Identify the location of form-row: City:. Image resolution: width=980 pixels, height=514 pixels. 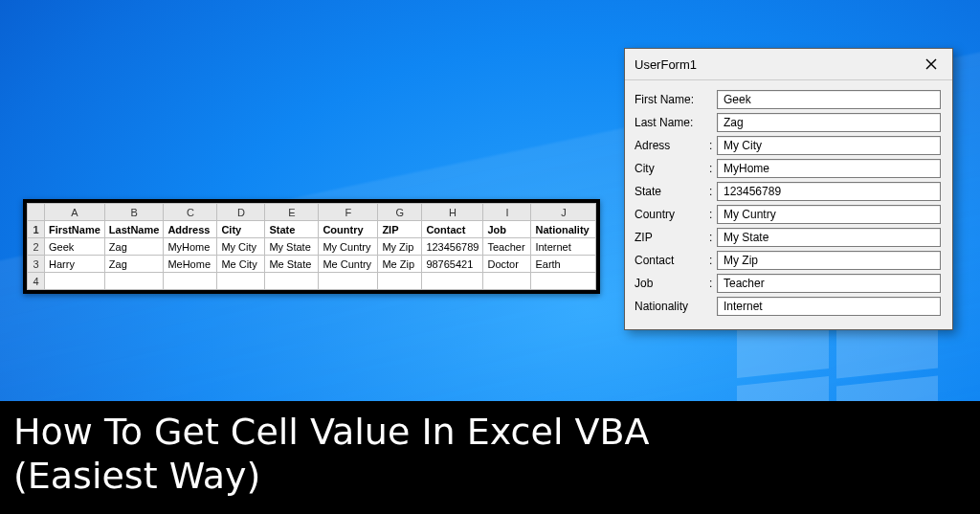
(788, 168).